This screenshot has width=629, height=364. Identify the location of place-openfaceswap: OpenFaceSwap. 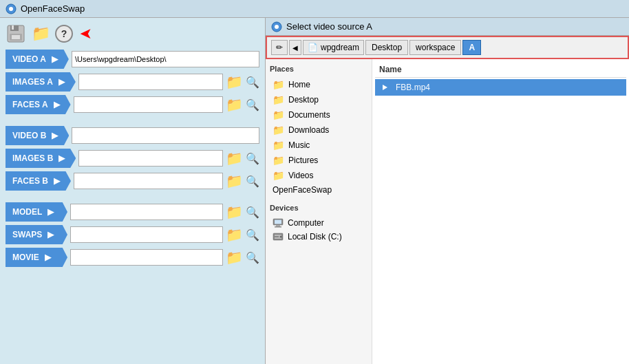
(319, 190).